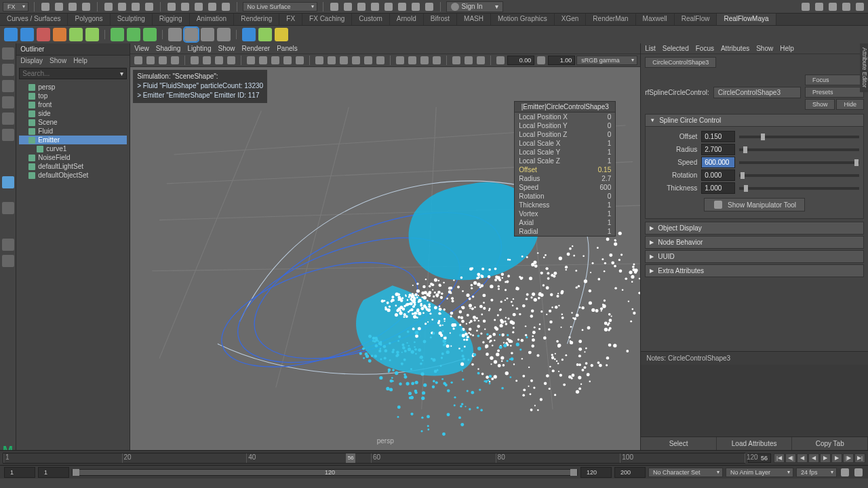  What do you see at coordinates (806, 7) in the screenshot?
I see `layout1-icon` at bounding box center [806, 7].